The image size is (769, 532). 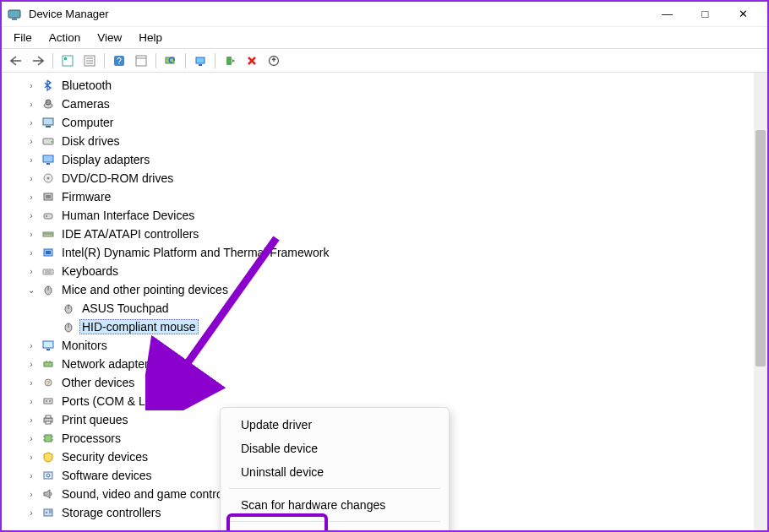 What do you see at coordinates (110, 37) in the screenshot?
I see `menu-view: View` at bounding box center [110, 37].